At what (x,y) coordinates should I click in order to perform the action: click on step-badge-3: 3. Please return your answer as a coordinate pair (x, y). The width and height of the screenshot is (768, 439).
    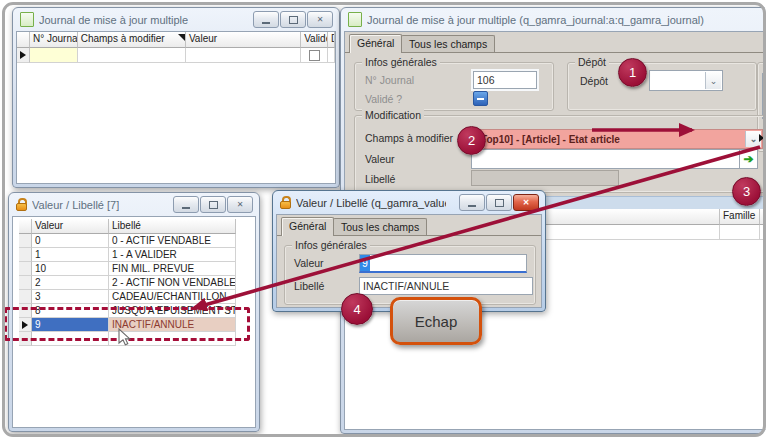
    Looking at the image, I should click on (746, 192).